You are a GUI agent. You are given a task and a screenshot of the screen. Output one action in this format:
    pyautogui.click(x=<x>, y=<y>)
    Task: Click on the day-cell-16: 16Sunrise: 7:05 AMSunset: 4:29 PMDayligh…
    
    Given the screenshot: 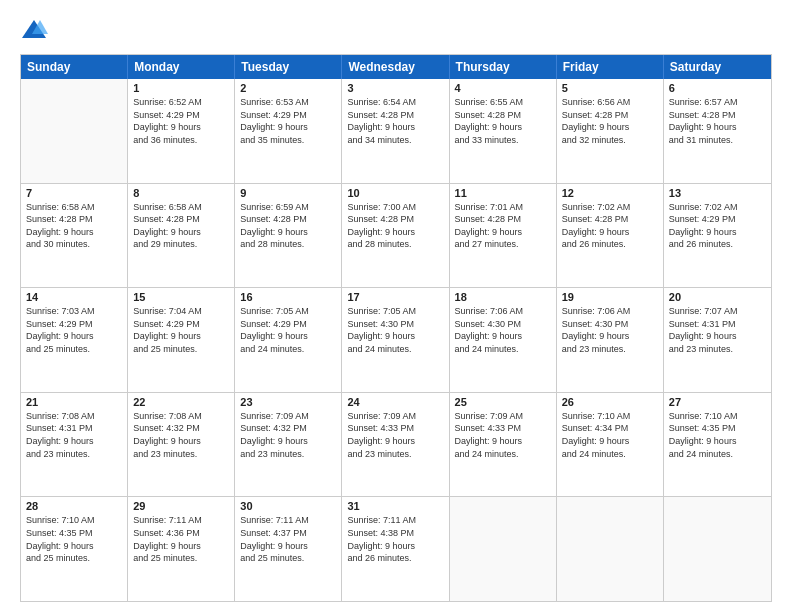 What is the action you would take?
    pyautogui.click(x=288, y=340)
    